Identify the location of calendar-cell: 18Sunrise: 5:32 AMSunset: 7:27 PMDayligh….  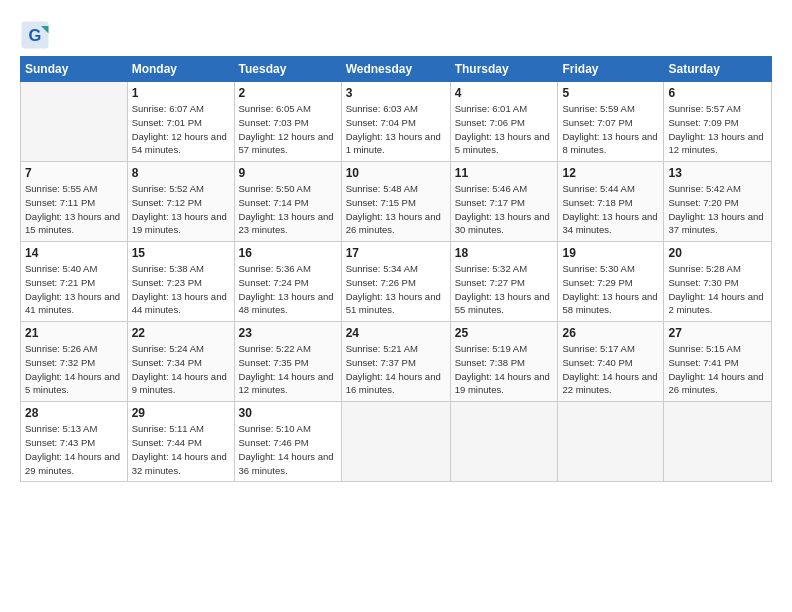
(504, 282).